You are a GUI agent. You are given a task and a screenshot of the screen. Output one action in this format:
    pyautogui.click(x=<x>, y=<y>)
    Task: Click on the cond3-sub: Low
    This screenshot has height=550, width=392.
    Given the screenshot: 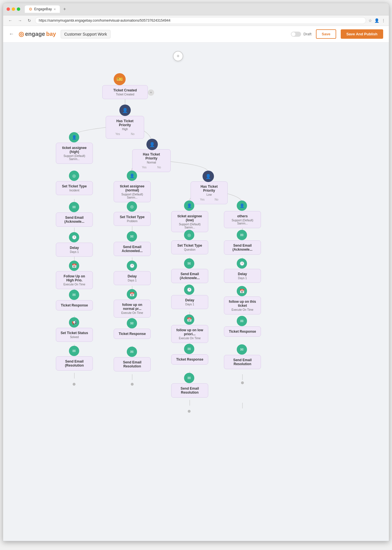 What is the action you would take?
    pyautogui.click(x=209, y=195)
    